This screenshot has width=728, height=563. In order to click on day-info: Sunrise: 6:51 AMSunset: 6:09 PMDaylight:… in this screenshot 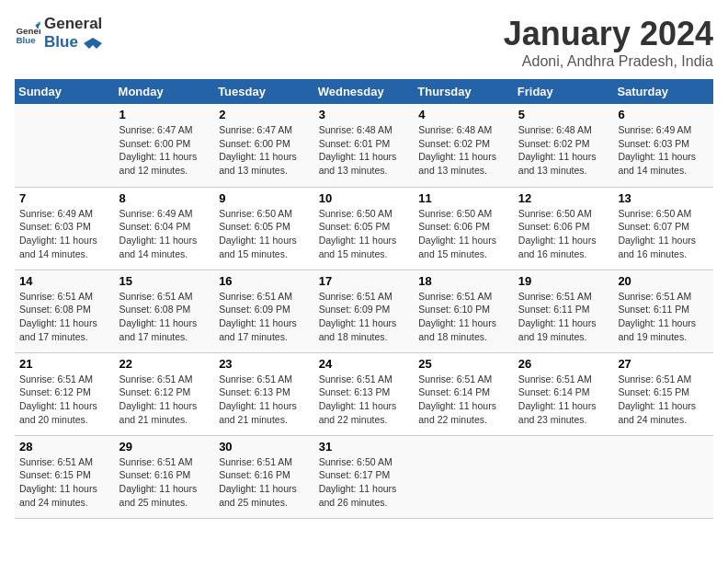, I will do `click(265, 316)`.